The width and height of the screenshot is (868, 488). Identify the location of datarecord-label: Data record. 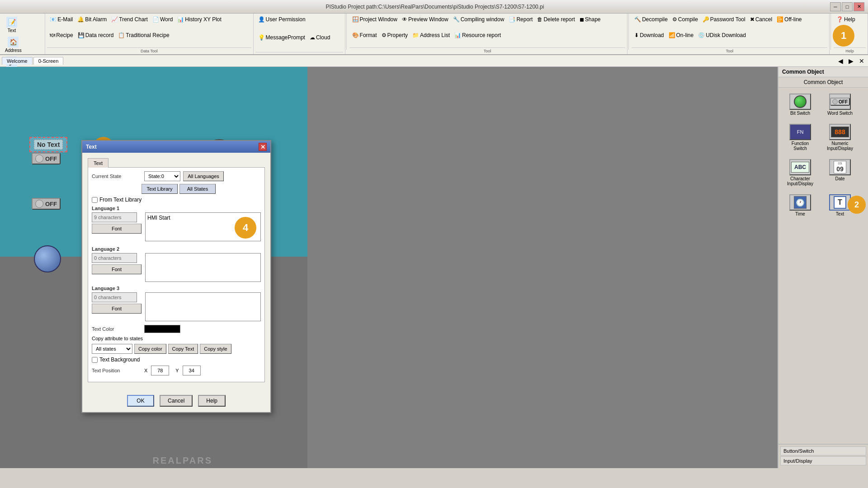
(99, 35).